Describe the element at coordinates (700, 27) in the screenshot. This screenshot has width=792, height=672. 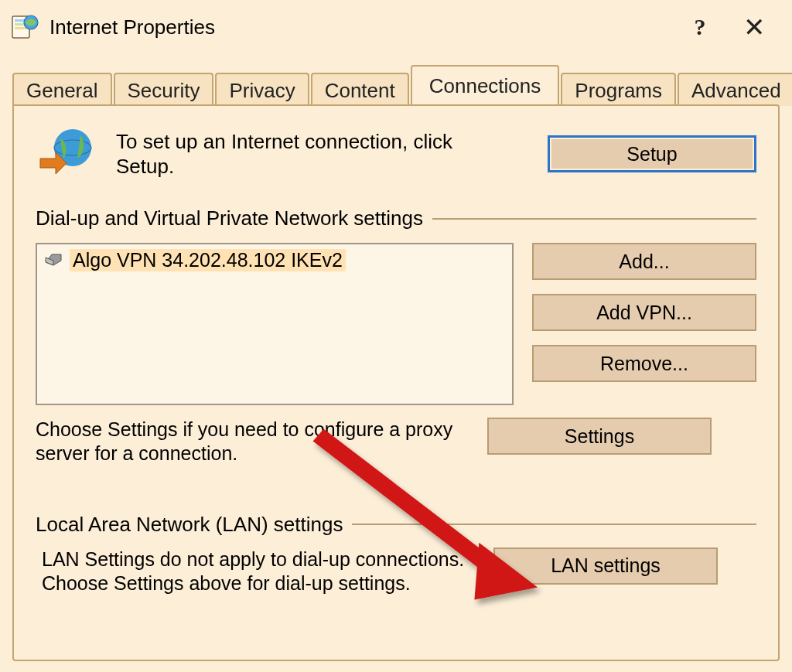
I see `help-button: ?` at that location.